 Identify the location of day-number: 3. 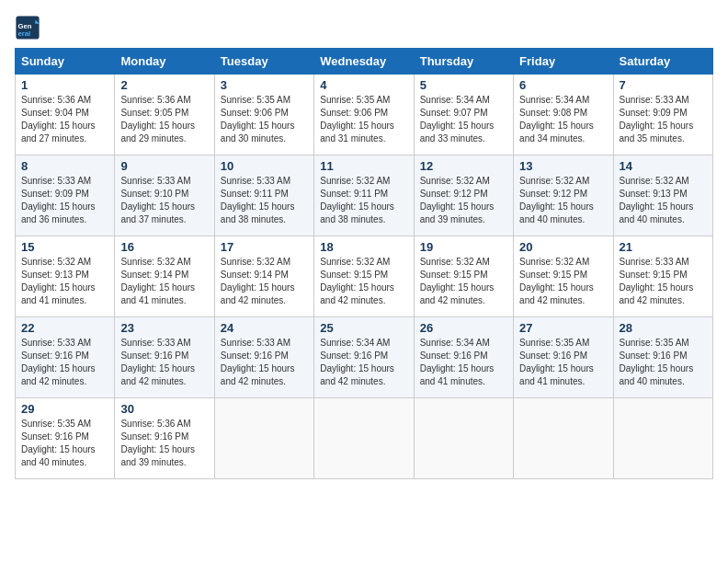
(265, 85).